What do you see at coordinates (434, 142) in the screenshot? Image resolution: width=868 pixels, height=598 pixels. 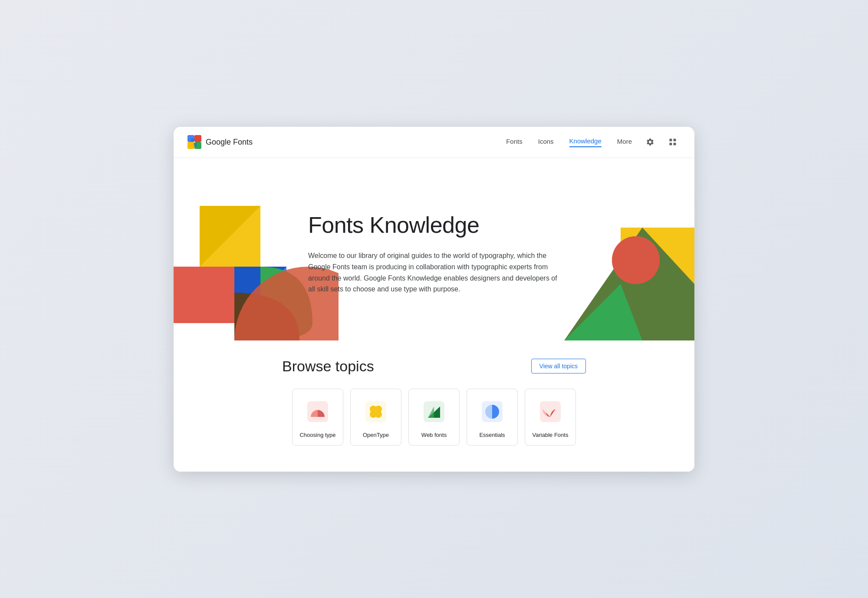 I see `navbar: Google Fonts Fonts Icons Knowledge More` at bounding box center [434, 142].